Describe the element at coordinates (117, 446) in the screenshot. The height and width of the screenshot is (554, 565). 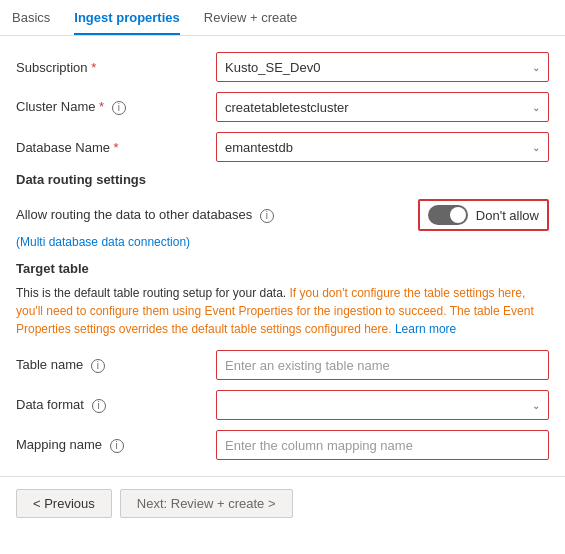
I see `mapping-name-info-icon: i` at that location.